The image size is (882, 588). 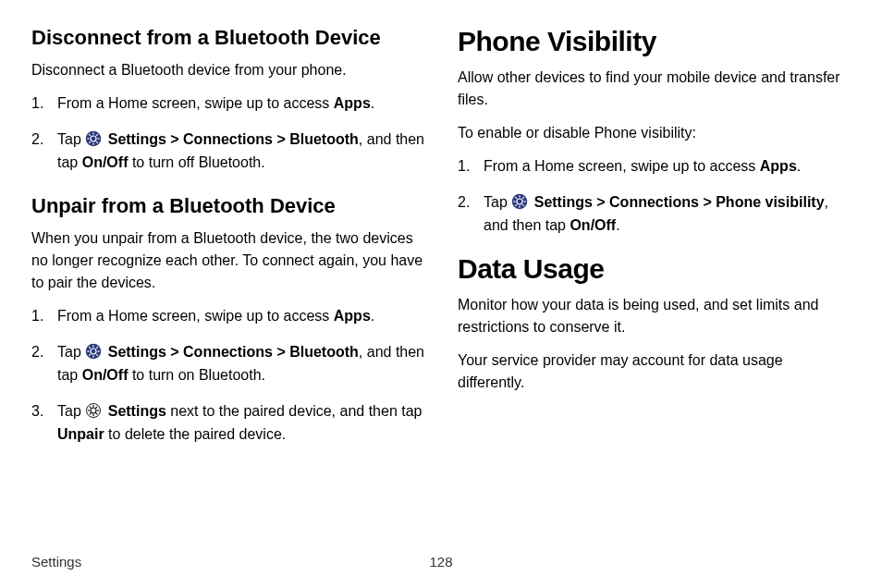 What do you see at coordinates (227, 206) in the screenshot?
I see `heading-unpair: Unpair from a Bluetooth Device` at bounding box center [227, 206].